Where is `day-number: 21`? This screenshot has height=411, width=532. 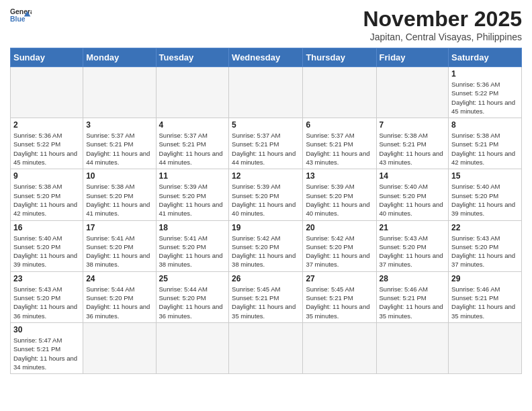 day-number: 21 is located at coordinates (412, 228).